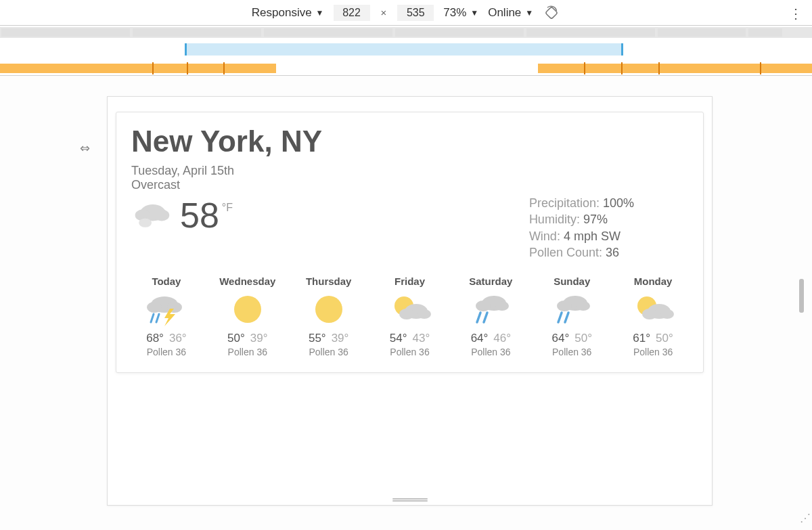  I want to click on rotate-button, so click(551, 13).